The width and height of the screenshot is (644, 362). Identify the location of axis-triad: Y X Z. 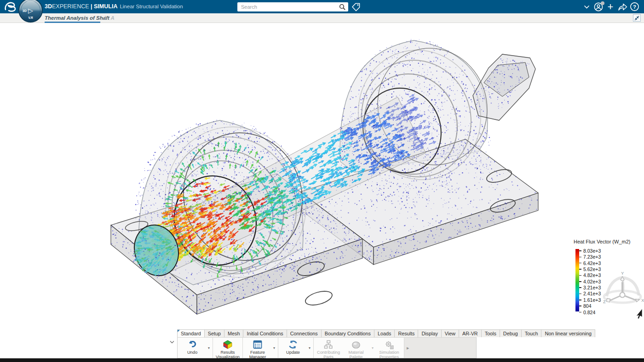
(622, 292).